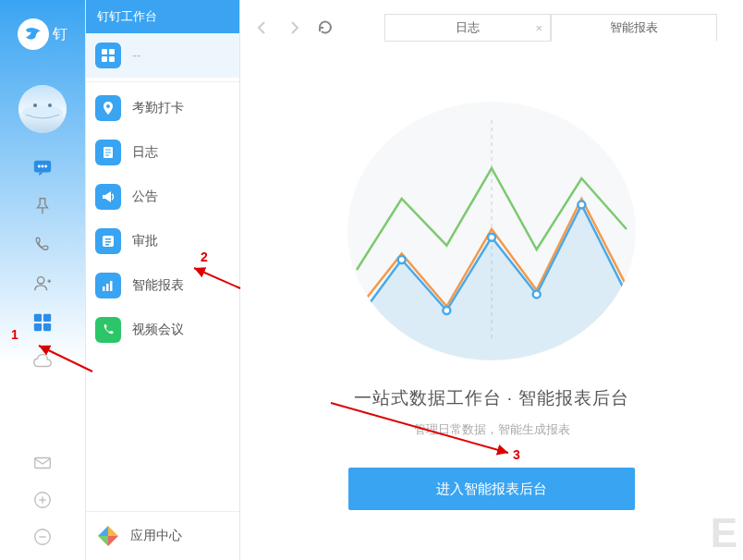 The width and height of the screenshot is (743, 560). Describe the element at coordinates (492, 28) in the screenshot. I see `toolbar: 日志 × 智能报表` at that location.